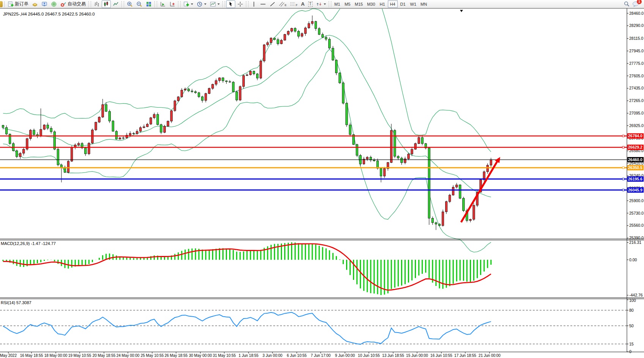 This screenshot has height=358, width=644. What do you see at coordinates (310, 4) in the screenshot?
I see `label-tool-letter: T` at bounding box center [310, 4].